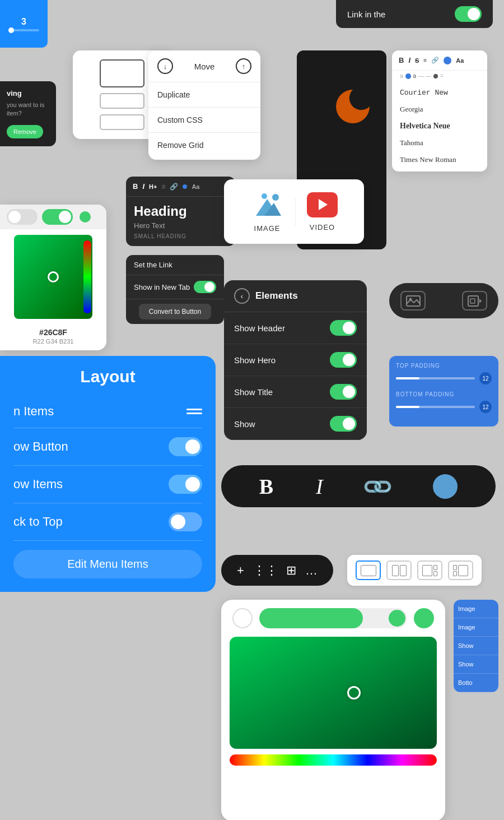  I want to click on heading-small-text: SMALL HEADING, so click(180, 237).